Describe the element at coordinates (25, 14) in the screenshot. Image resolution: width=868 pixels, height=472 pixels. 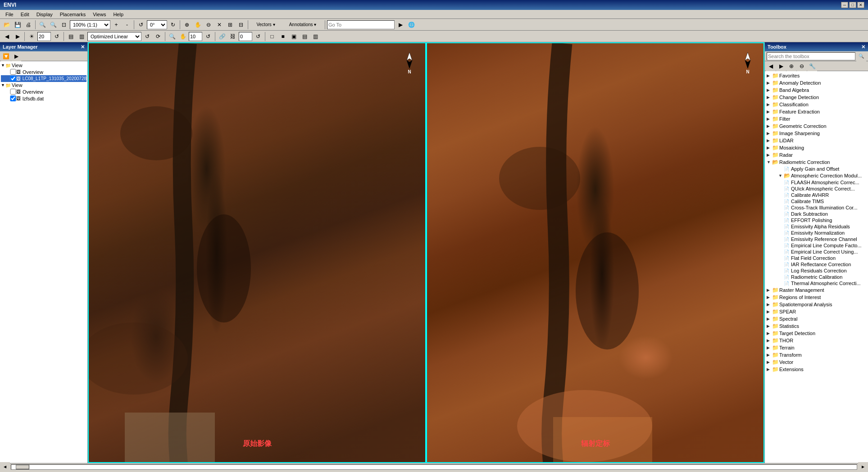
I see `menu-edit: Edit` at that location.